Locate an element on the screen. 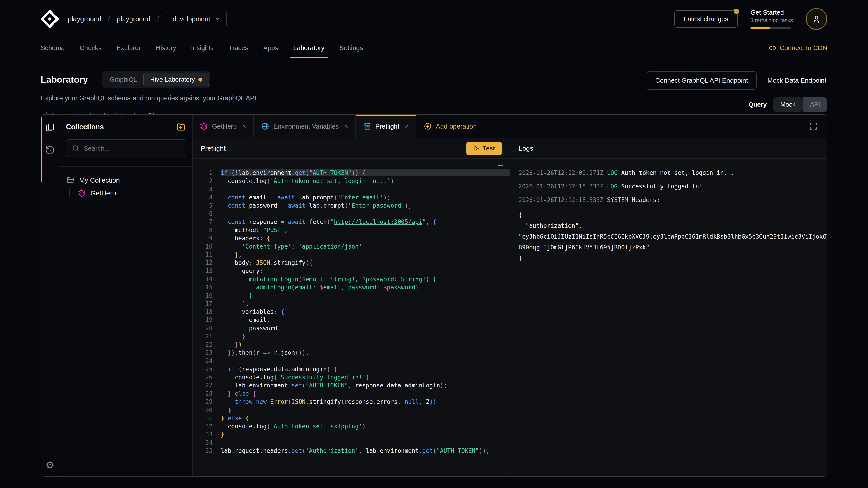  code-line: 30 } is located at coordinates (351, 410).